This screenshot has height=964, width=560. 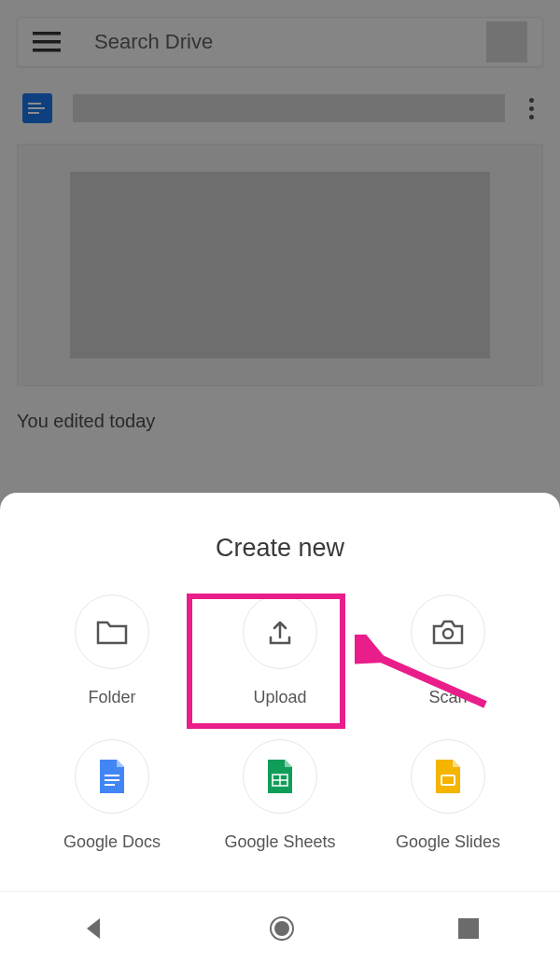 What do you see at coordinates (280, 928) in the screenshot?
I see `android-nav-bar` at bounding box center [280, 928].